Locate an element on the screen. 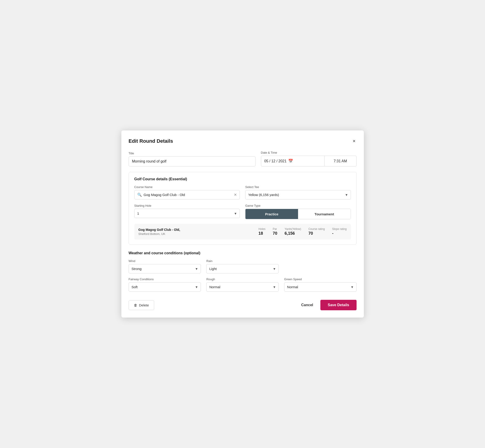 This screenshot has width=485, height=448. title-input is located at coordinates (192, 161).